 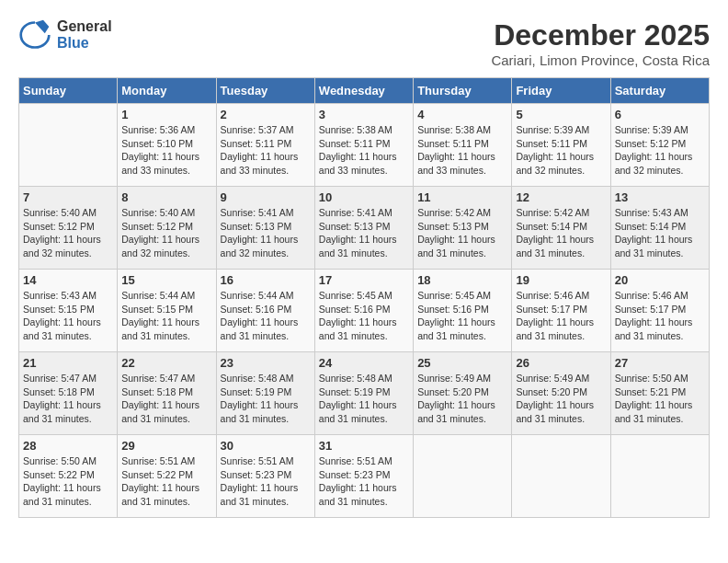 I want to click on day-cell: 5Sunrise: 5:39 AM Sunset: 5:11 PM Daylig…, so click(x=561, y=145).